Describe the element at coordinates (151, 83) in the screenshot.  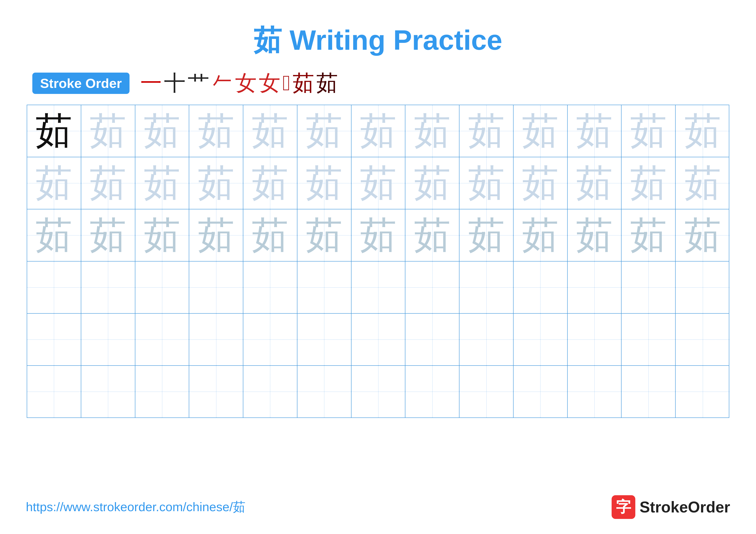
I see `stroke-1: 一` at that location.